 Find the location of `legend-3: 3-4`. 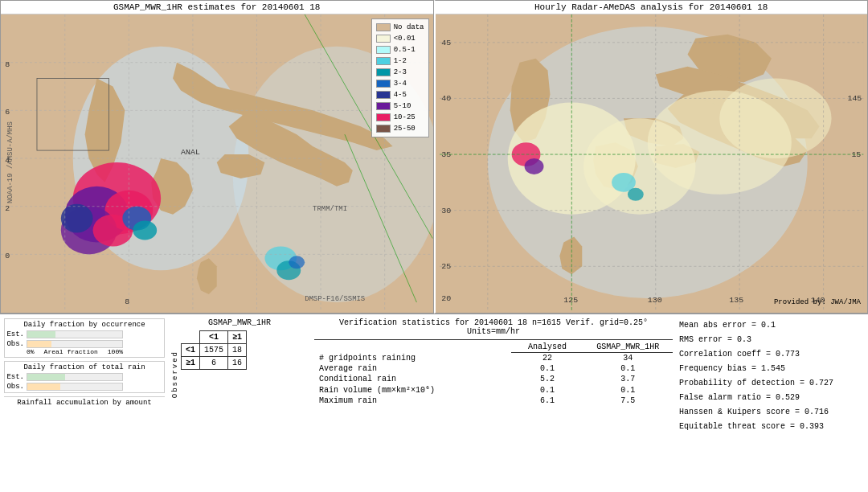

legend-3: 3-4 is located at coordinates (400, 84).